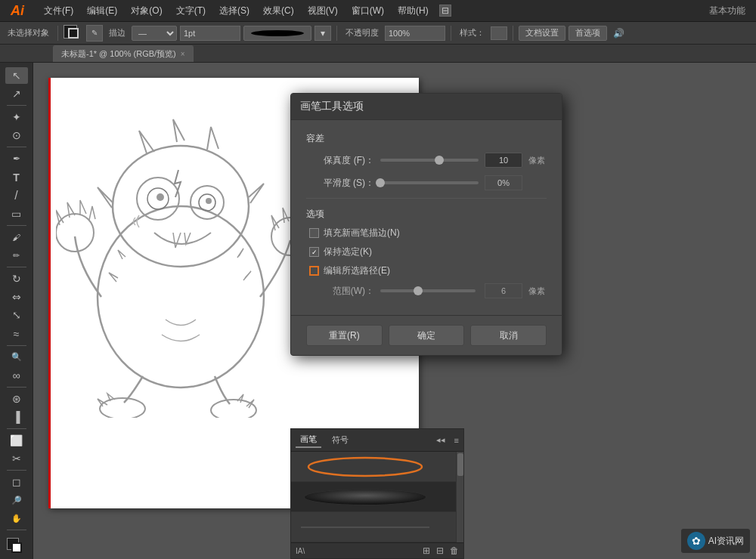 This screenshot has width=756, height=559. I want to click on tool-reflect: ⇔, so click(17, 297).